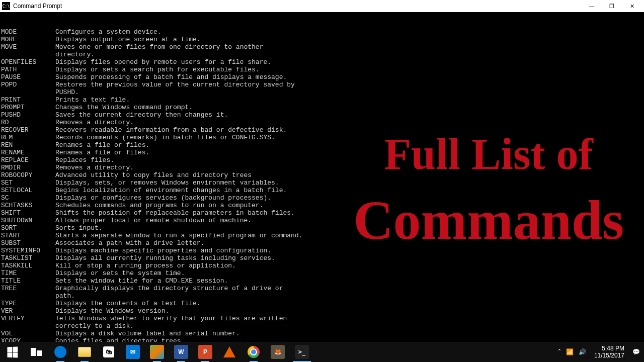  I want to click on command-description: Displays all currently running tasks inc…, so click(165, 258).